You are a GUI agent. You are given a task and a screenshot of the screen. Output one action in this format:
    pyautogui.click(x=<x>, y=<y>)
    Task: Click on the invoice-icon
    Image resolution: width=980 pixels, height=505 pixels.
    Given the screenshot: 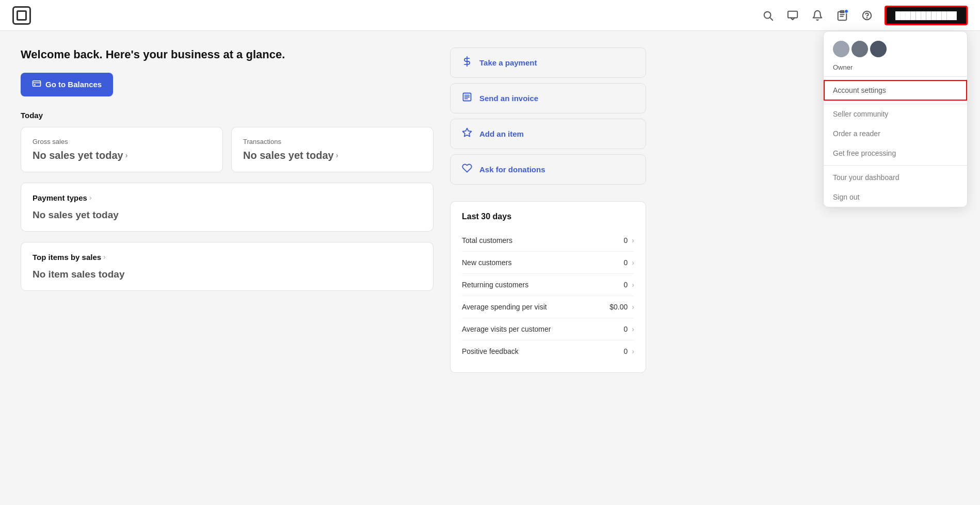 What is the action you would take?
    pyautogui.click(x=467, y=98)
    